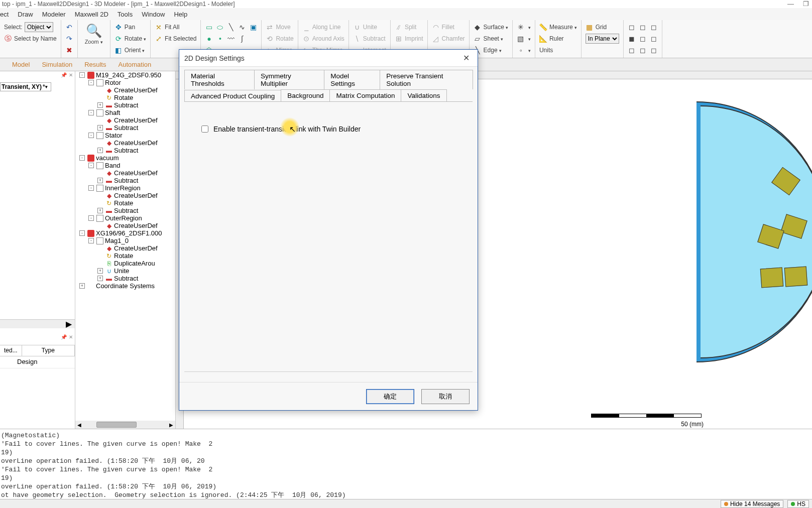 This screenshot has width=812, height=508. I want to click on fit-all-button: ⤧Fit All, so click(176, 27).